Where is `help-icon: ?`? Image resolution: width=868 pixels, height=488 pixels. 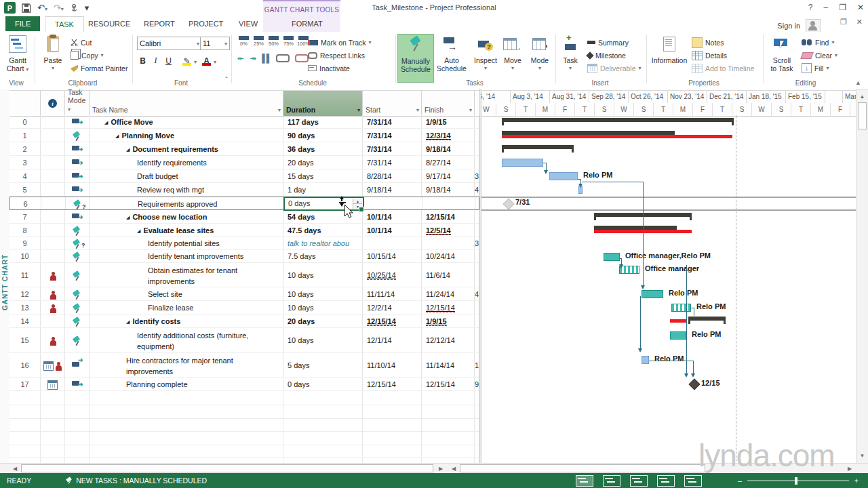
help-icon: ? is located at coordinates (811, 7).